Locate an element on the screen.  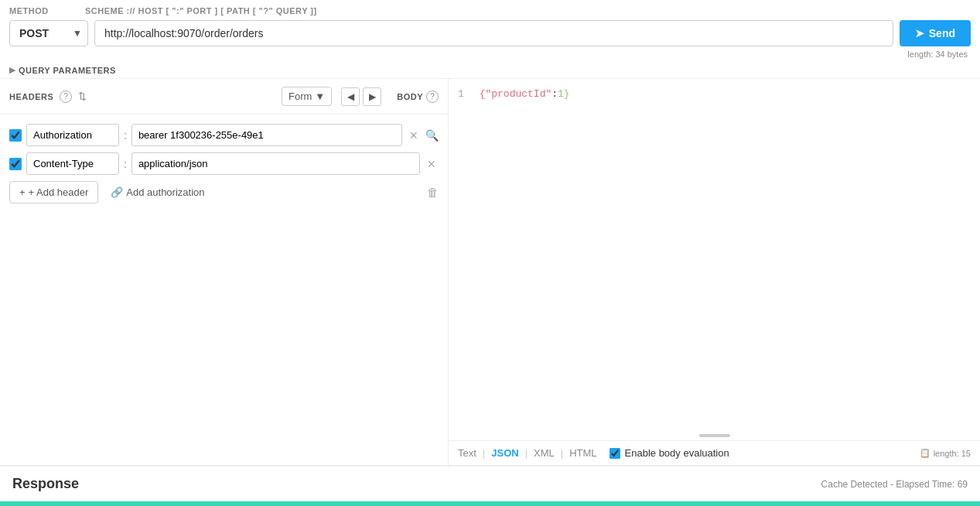
response-meta: Cache Detected - Elapsed Time: 69 is located at coordinates (894, 484).